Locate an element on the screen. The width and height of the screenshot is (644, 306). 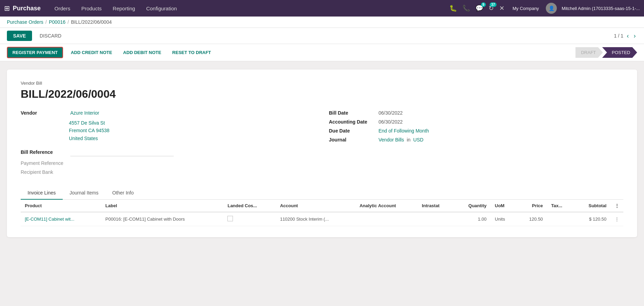
accounting-date-label: Accounting Date is located at coordinates (353, 122).